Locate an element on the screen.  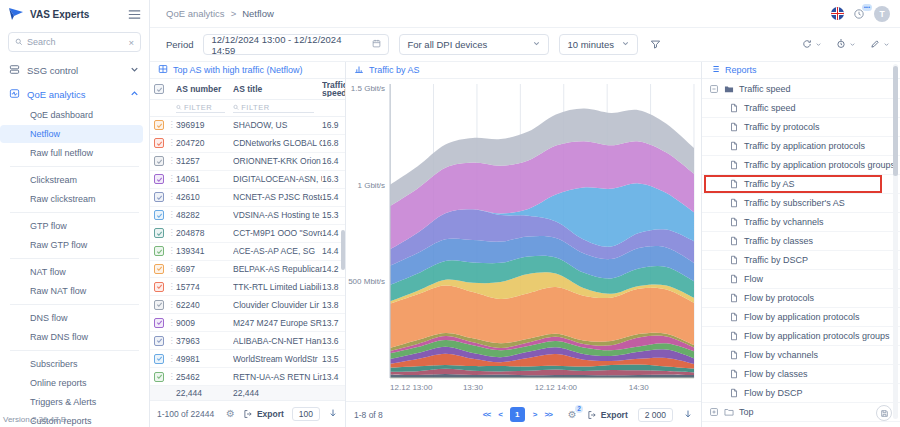
sidebar-item-raw-dns-flow: Raw DNS flow is located at coordinates (72, 337).